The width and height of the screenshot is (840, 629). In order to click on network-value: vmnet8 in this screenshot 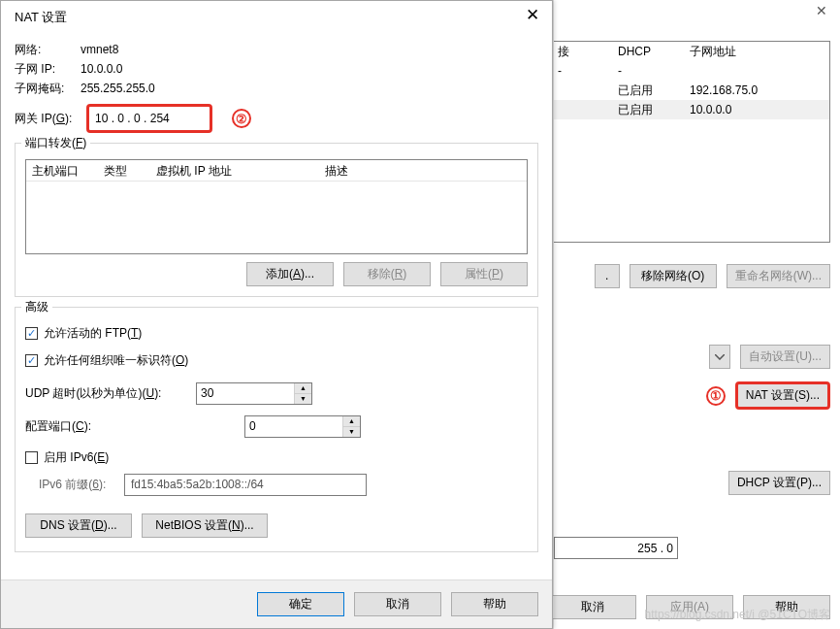, I will do `click(99, 50)`.